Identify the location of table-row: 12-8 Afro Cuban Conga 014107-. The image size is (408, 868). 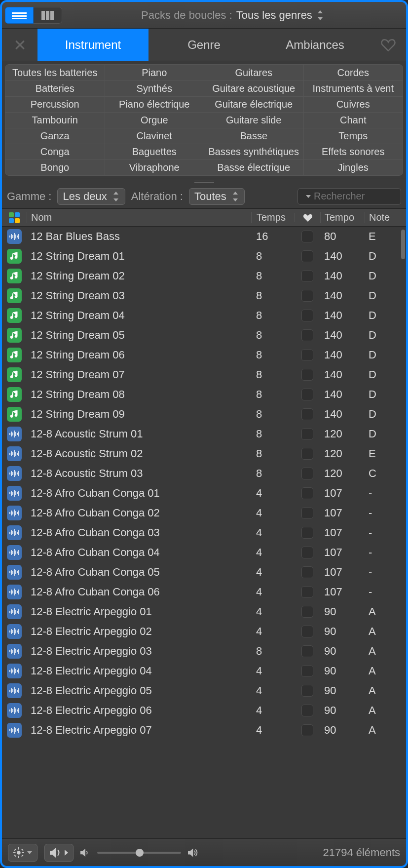
(204, 493).